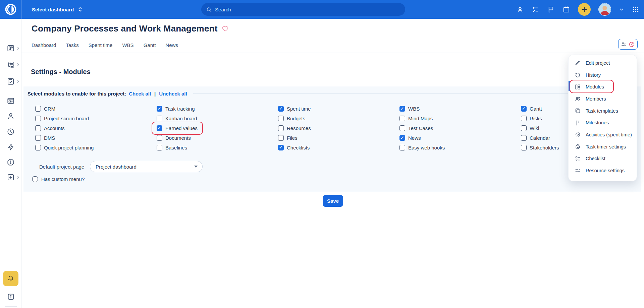 The height and width of the screenshot is (308, 644). I want to click on default-project-page-select: Project dashboard, so click(146, 167).